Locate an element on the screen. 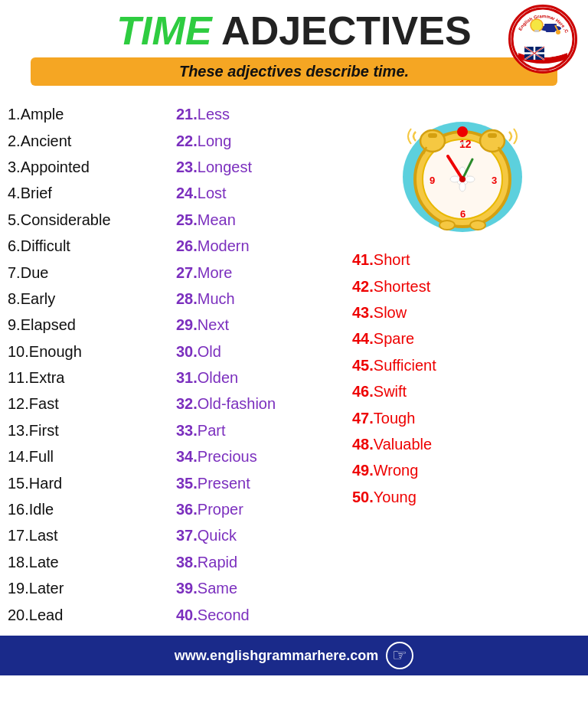  list-item: 1.Ample is located at coordinates (92, 114).